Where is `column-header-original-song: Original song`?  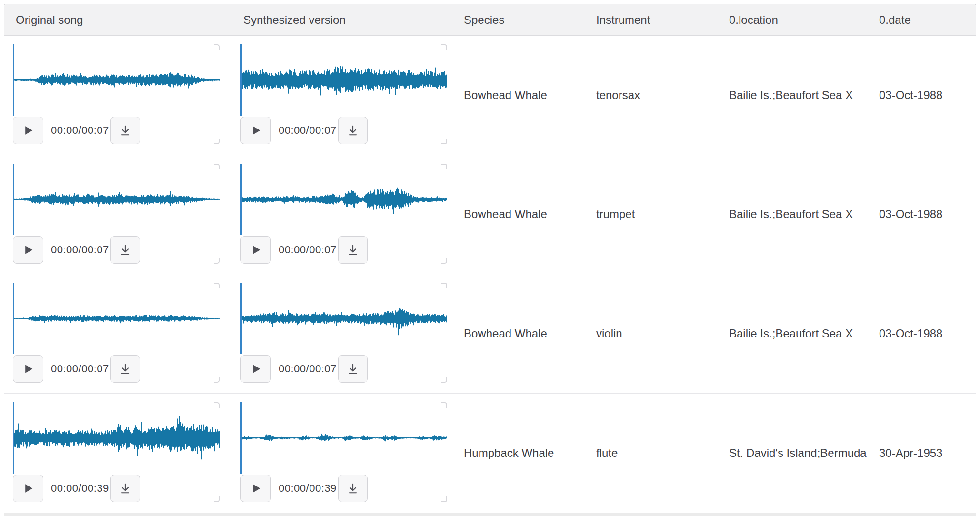
column-header-original-song: Original song is located at coordinates (118, 20).